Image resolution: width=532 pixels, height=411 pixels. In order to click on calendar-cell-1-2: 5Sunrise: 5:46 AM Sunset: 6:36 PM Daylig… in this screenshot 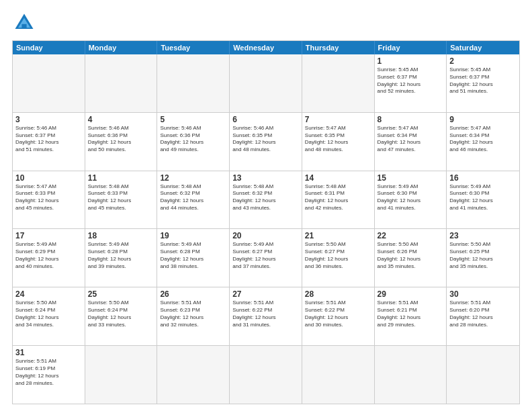, I will do `click(193, 142)`.